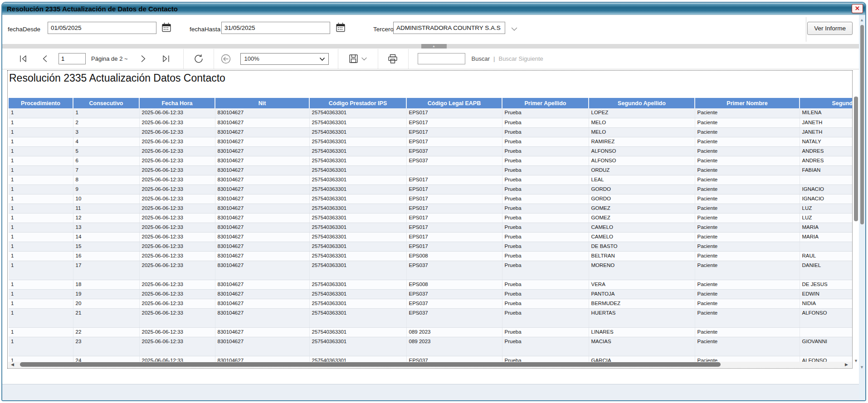 The width and height of the screenshot is (868, 403). What do you see at coordinates (449, 28) in the screenshot?
I see `terceros-combobox: ADMINISTRADORA COUNTRY S.A.S` at bounding box center [449, 28].